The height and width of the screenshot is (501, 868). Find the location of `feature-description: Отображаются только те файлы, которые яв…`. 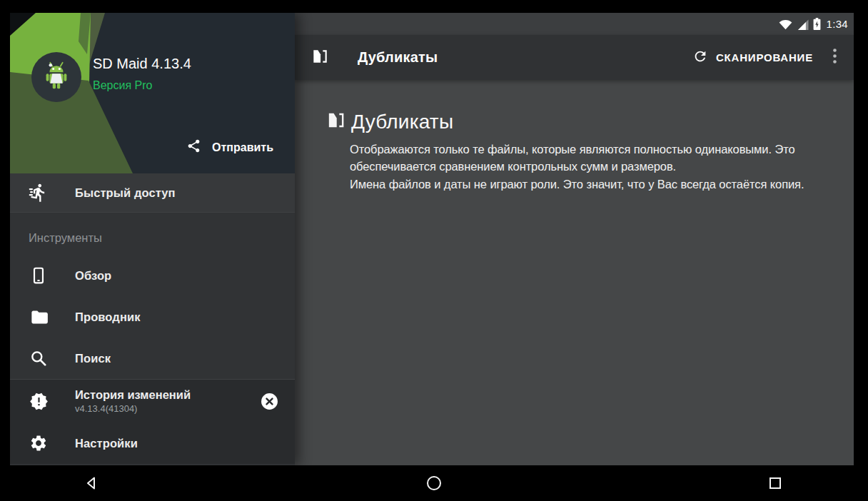

feature-description: Отображаются только те файлы, которые яв… is located at coordinates (591, 167).